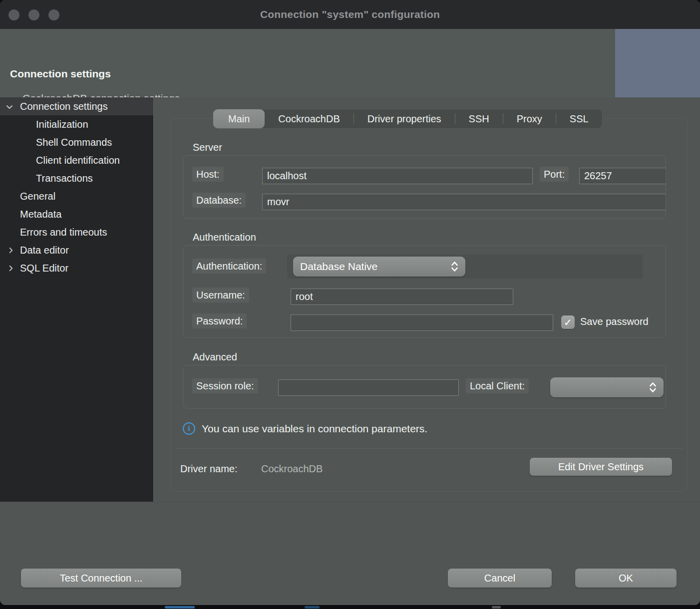  Describe the element at coordinates (189, 428) in the screenshot. I see `info-icon: i` at that location.